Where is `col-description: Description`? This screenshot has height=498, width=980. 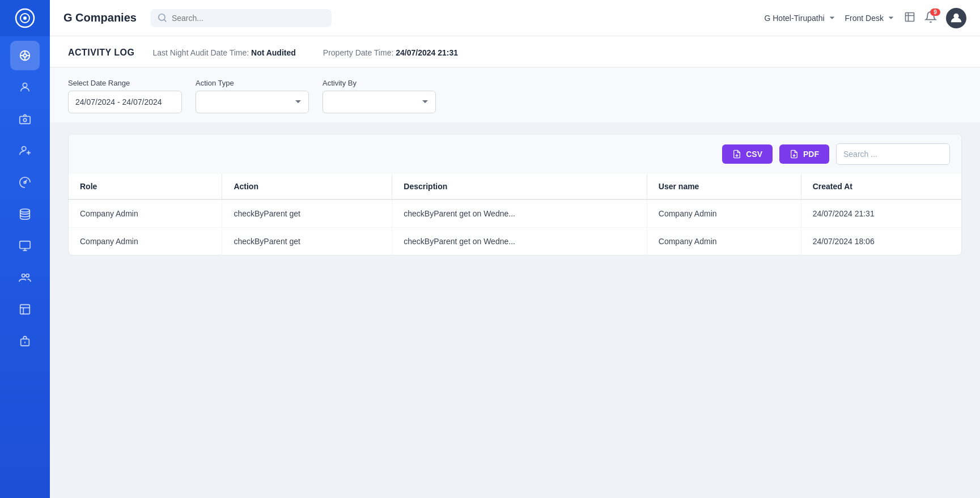
col-description: Description is located at coordinates (520, 187).